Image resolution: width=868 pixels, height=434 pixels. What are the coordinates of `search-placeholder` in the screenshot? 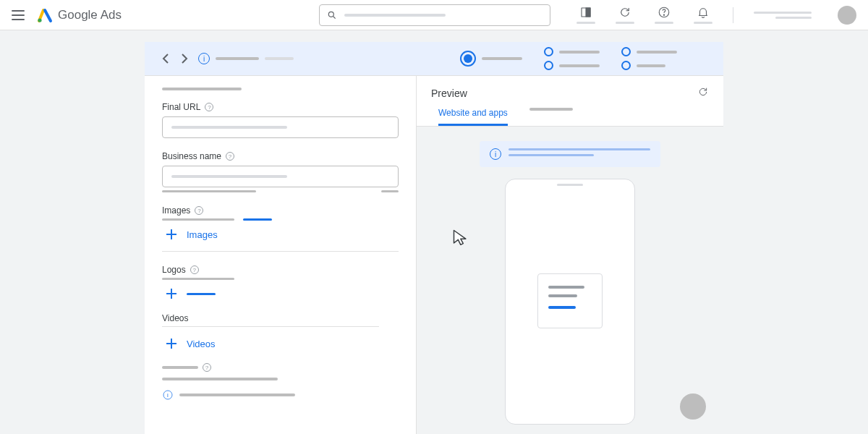 It's located at (395, 15).